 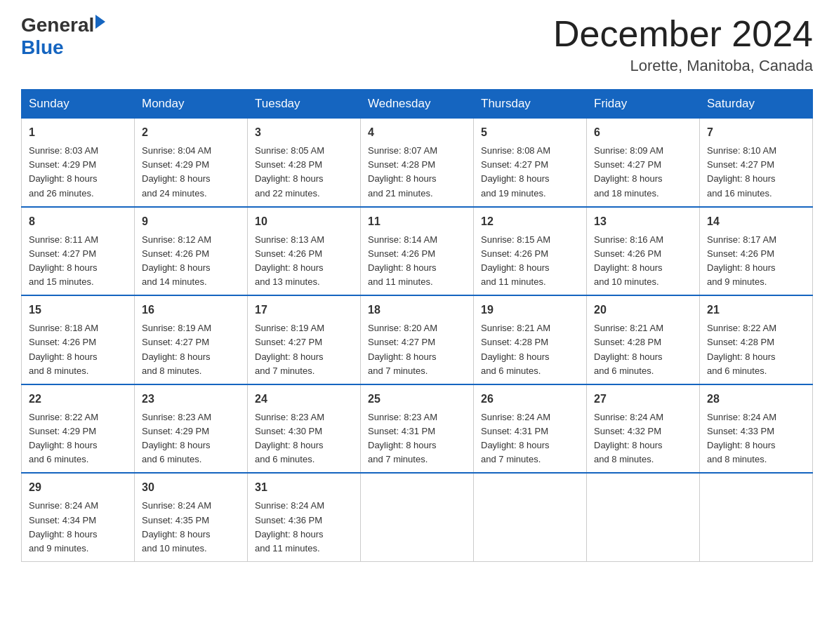 I want to click on day-of-week-header: Thursday, so click(x=531, y=104).